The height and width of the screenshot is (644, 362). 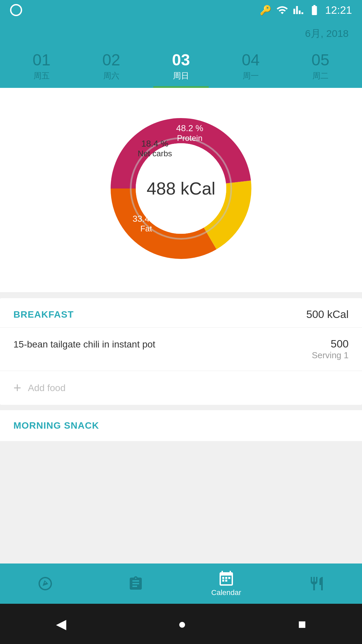 What do you see at coordinates (181, 350) in the screenshot?
I see `food-item: 15-bean tailgate chili in instant pot 50…` at bounding box center [181, 350].